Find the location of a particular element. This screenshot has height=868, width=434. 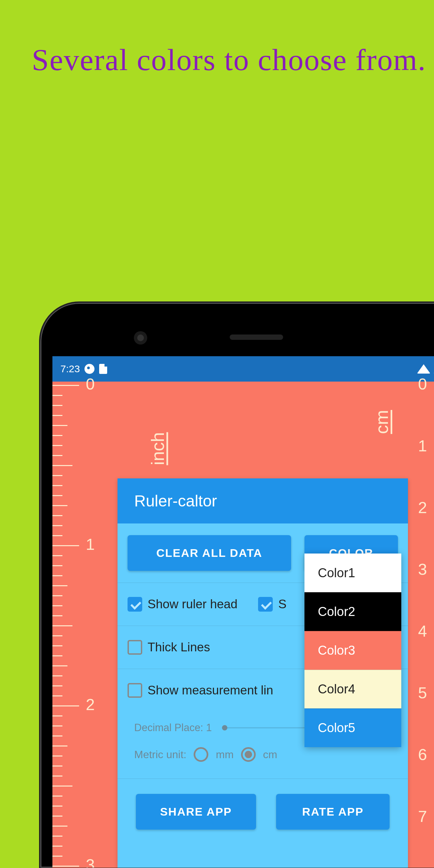

inch-unit-label: inch is located at coordinates (158, 448).